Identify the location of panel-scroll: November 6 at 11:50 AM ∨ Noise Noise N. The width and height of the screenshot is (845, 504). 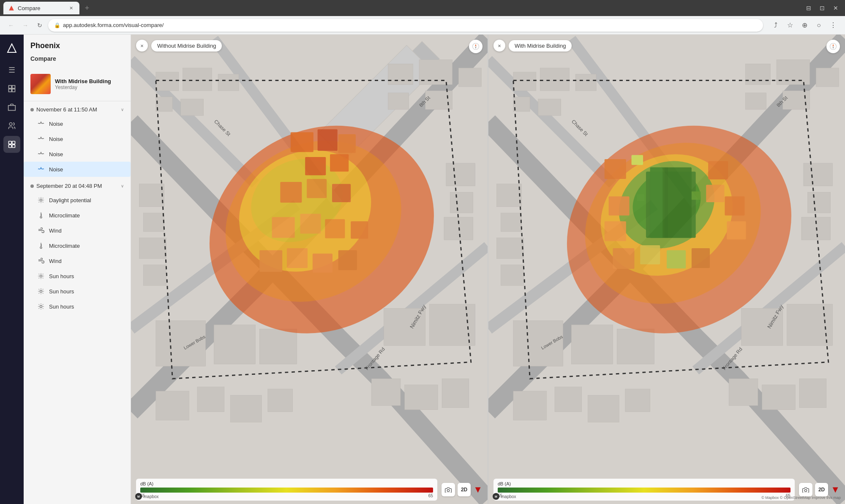
(77, 303).